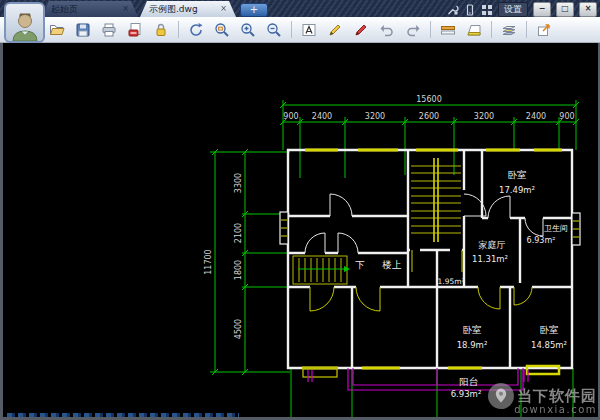 Image resolution: width=600 pixels, height=420 pixels. Describe the element at coordinates (274, 30) in the screenshot. I see `zoom-out-icon` at that location.